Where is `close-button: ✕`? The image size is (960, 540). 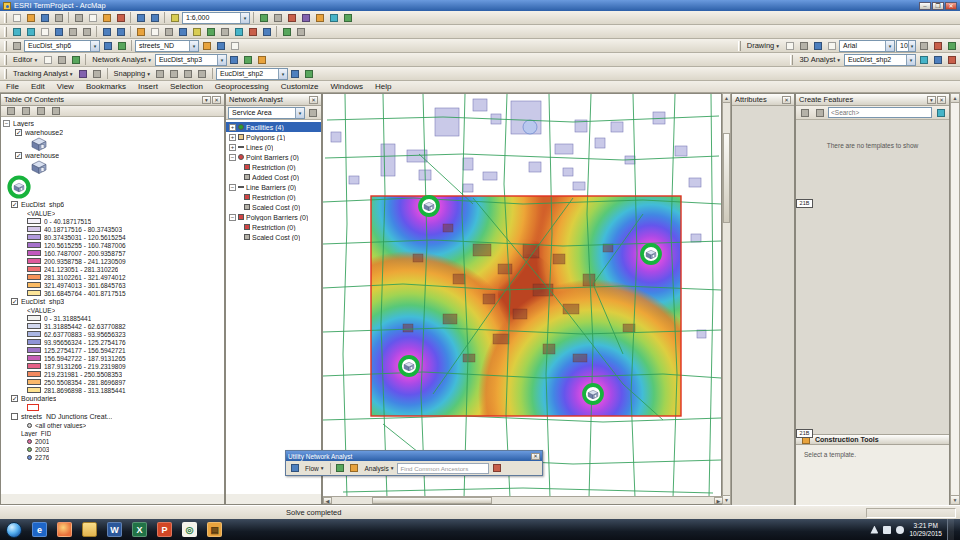
close-button: ✕ is located at coordinates (951, 6).